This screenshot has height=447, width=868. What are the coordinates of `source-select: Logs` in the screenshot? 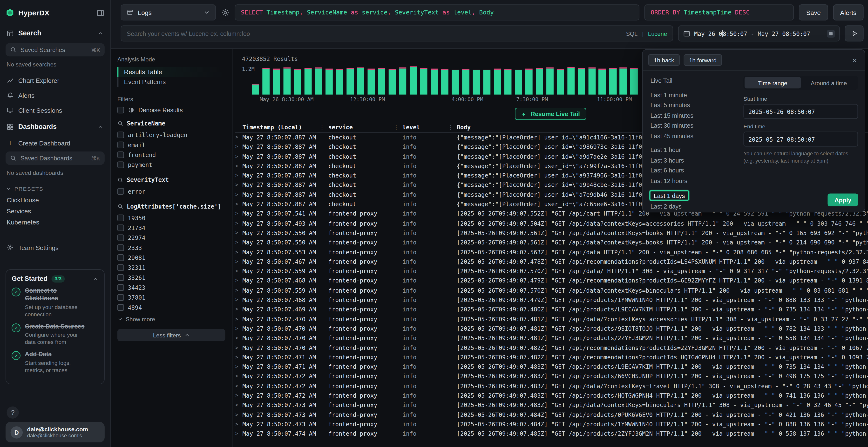 It's located at (168, 12).